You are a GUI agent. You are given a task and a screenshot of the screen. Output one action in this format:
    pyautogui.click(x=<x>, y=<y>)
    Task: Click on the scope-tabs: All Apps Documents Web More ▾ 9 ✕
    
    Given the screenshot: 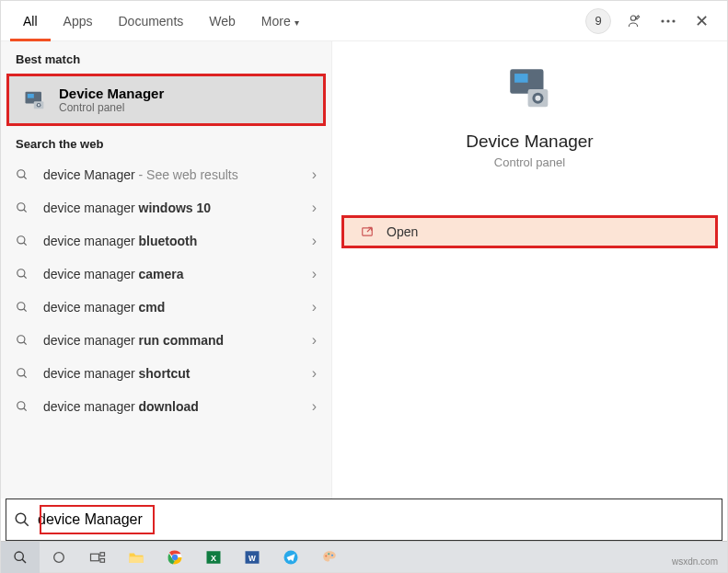 What is the action you would take?
    pyautogui.click(x=364, y=21)
    